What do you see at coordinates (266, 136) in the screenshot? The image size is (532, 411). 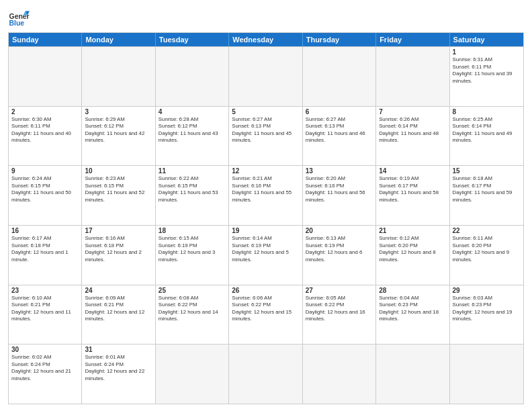 I see `calendar-week-2: 2Sunrise: 6:30 AMSunset: 6:11 PMDaylight…` at bounding box center [266, 136].